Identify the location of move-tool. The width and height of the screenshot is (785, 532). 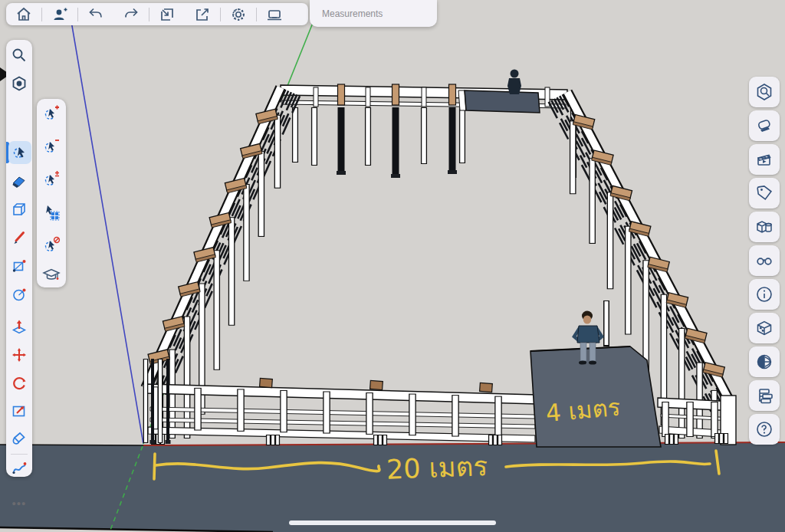
(19, 355).